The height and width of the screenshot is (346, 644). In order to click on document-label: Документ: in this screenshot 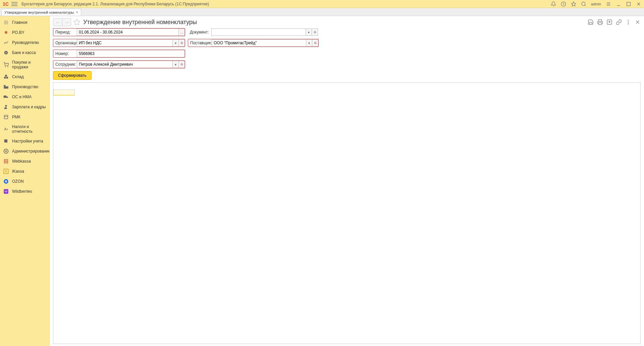, I will do `click(200, 32)`.